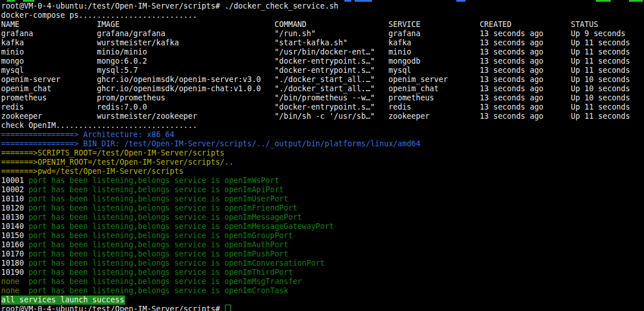 This screenshot has height=311, width=644. Describe the element at coordinates (322, 116) in the screenshot. I see `ps-row: zookeeper wurstmeister/zookeeper "/bin/s…` at that location.